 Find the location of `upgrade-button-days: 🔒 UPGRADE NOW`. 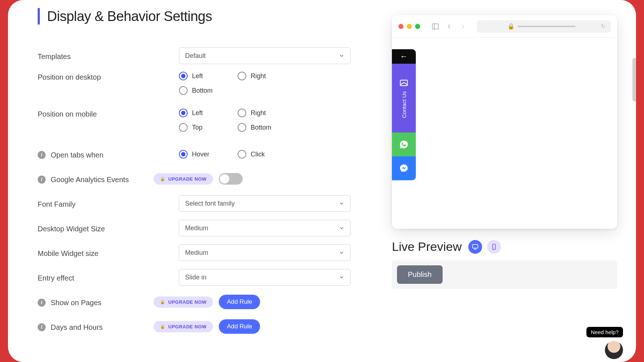

upgrade-button-days: 🔒 UPGRADE NOW is located at coordinates (183, 327).